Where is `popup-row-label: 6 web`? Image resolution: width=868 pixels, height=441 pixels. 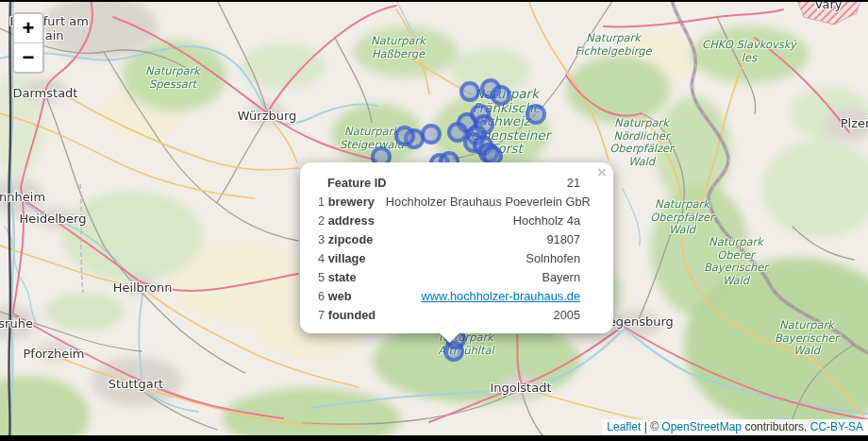
popup-row-label: 6 web is located at coordinates (335, 297).